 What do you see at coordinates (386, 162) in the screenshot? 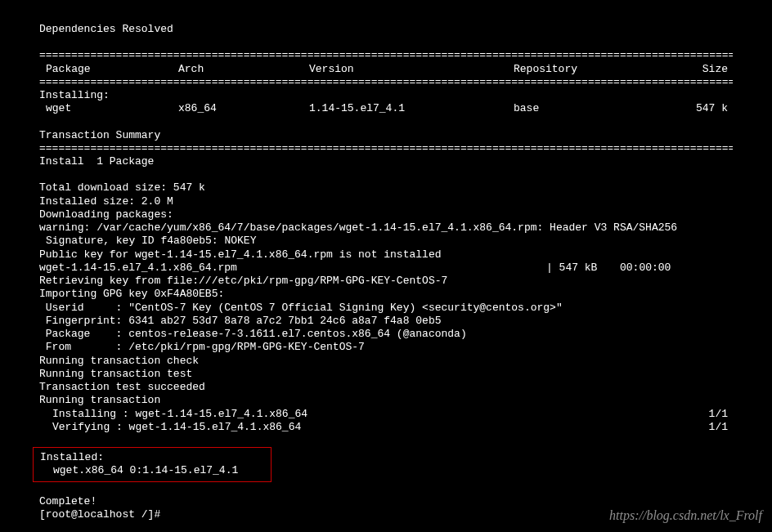
I see `install-count: Install 1 Package` at bounding box center [386, 162].